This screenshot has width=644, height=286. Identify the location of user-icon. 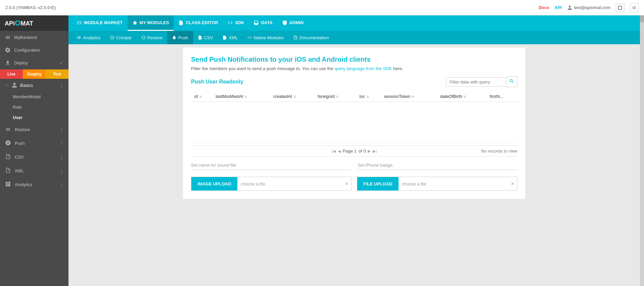
(570, 8).